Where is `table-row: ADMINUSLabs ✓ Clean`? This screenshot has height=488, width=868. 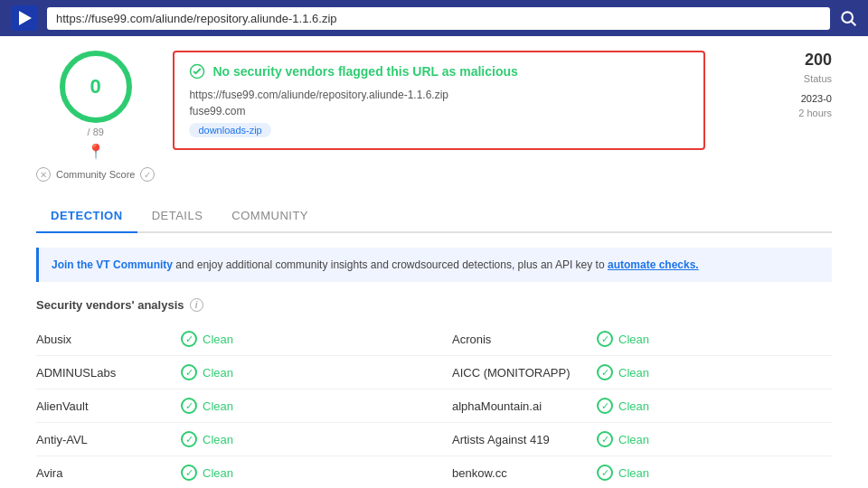
table-row: ADMINUSLabs ✓ Clean is located at coordinates (235, 372).